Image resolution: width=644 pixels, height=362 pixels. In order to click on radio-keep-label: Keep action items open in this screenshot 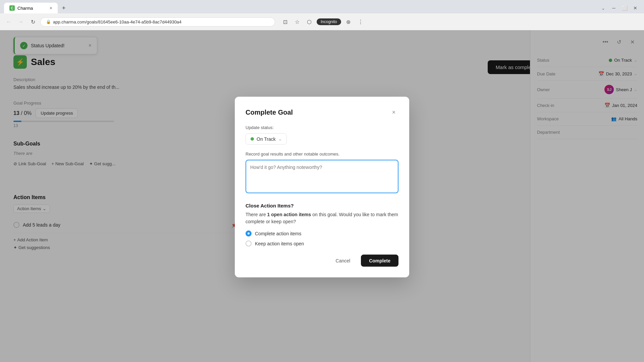, I will do `click(279, 244)`.